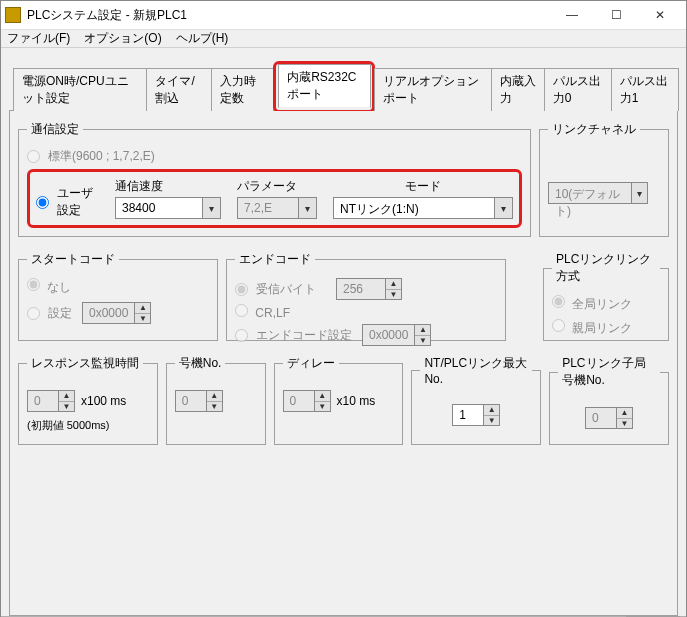  Describe the element at coordinates (242, 310) in the screenshot. I see `end-crlf-input` at that location.